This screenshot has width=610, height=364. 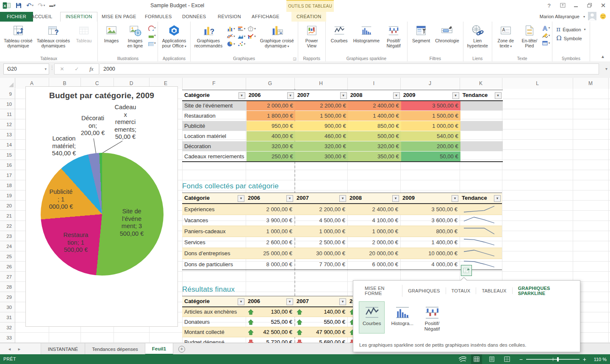 What do you see at coordinates (30, 6) in the screenshot?
I see `undo-button: ↶▾` at bounding box center [30, 6].